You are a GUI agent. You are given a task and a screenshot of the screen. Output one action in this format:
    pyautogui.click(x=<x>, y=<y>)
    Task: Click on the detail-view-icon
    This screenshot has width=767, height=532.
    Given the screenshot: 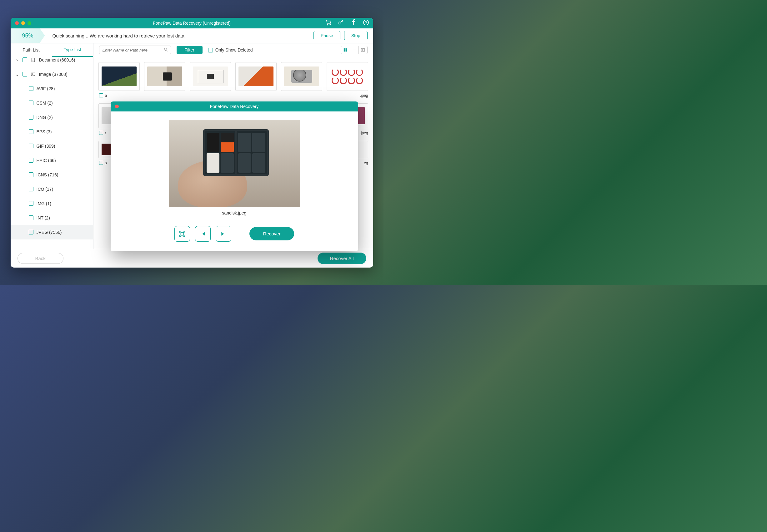 What is the action you would take?
    pyautogui.click(x=363, y=50)
    